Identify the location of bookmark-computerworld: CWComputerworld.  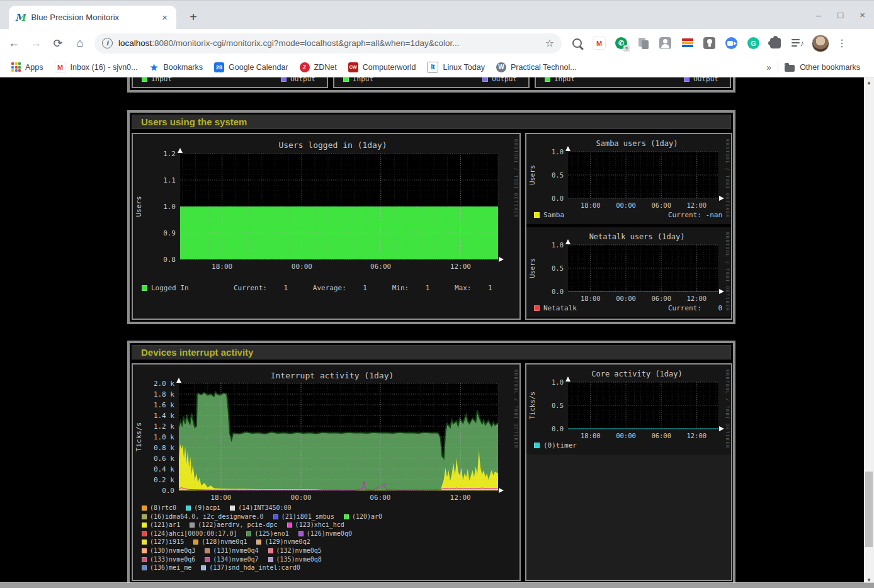
(382, 67).